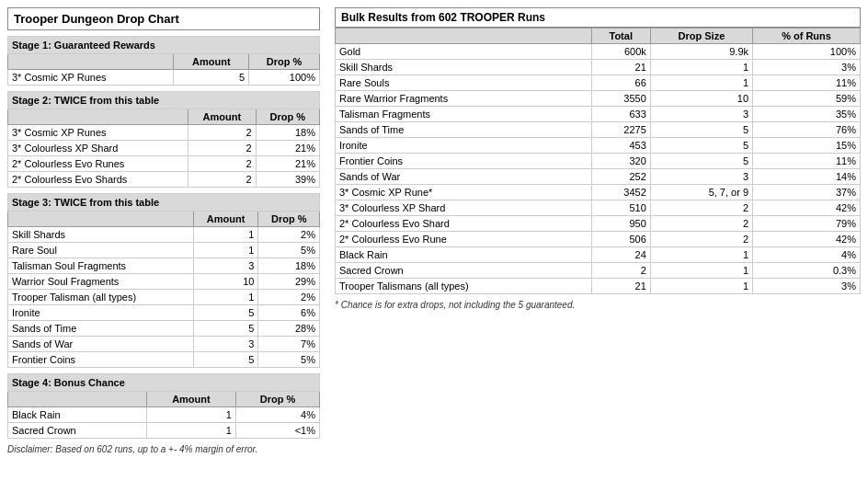 The image size is (868, 492). I want to click on table-row: 2* Colourless Evo Shards239%, so click(164, 180).